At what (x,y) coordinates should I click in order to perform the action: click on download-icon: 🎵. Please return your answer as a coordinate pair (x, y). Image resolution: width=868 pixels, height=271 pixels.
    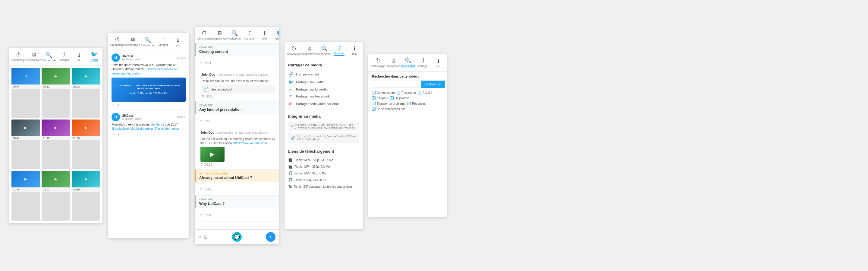
    Looking at the image, I should click on (290, 180).